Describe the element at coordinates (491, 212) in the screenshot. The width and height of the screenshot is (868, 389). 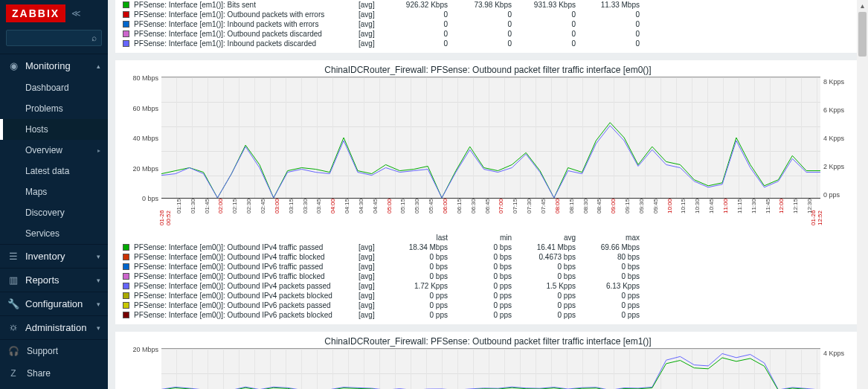
I see `x-axis: 01-26 00:5201:1501:3001:4502:0002:1502:3…` at that location.